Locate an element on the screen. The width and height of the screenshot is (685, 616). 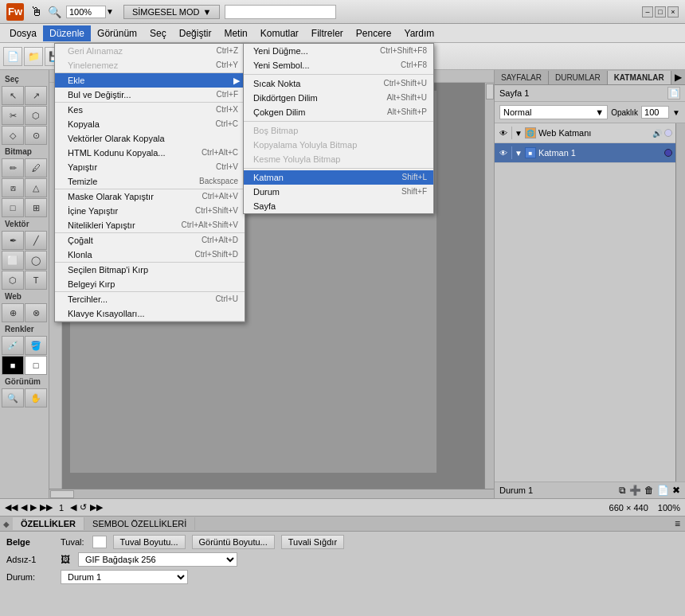
layer-visibility-web: 👁 is located at coordinates (503, 133).